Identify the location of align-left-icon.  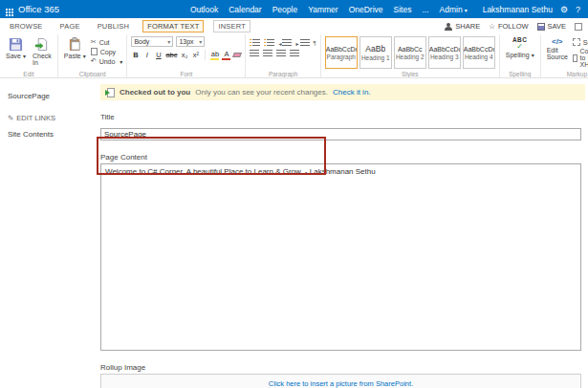
(254, 54).